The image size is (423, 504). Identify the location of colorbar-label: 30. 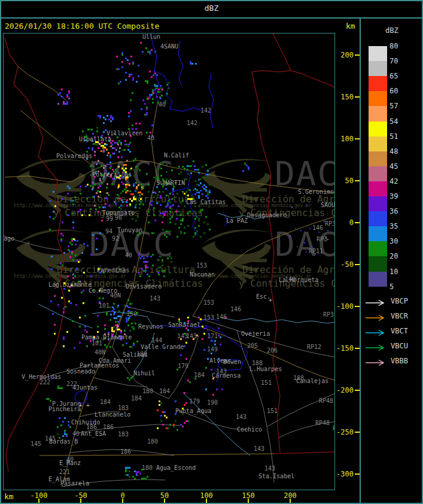
(394, 241).